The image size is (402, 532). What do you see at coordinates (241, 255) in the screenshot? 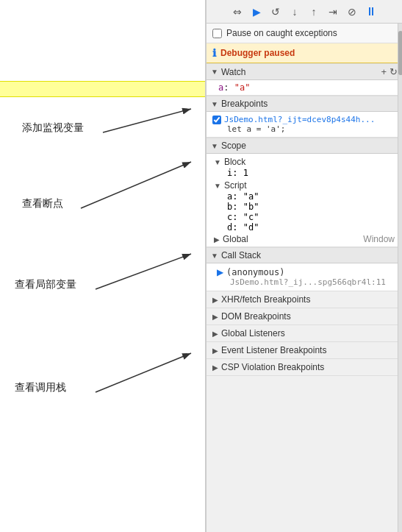
I see `call-stack-title: Call Stack` at bounding box center [241, 255].